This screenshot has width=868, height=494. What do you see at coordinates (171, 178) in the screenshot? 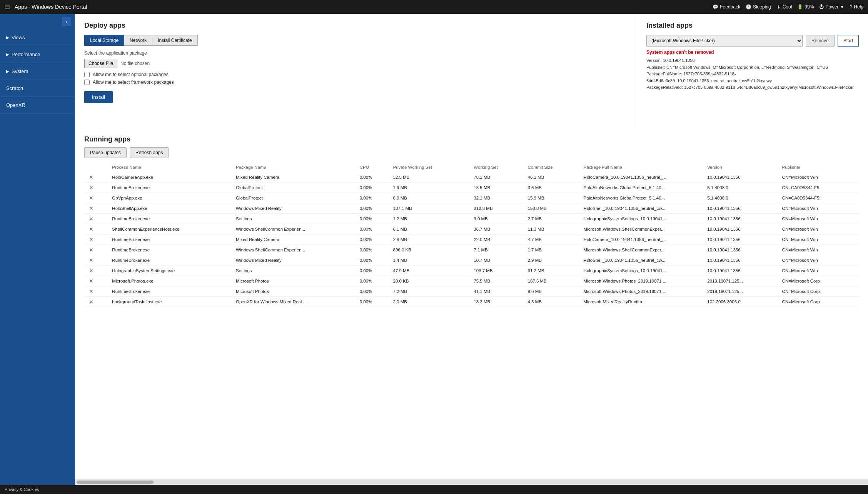
I see `process-cell: HoloCameraApp.exe` at bounding box center [171, 178].